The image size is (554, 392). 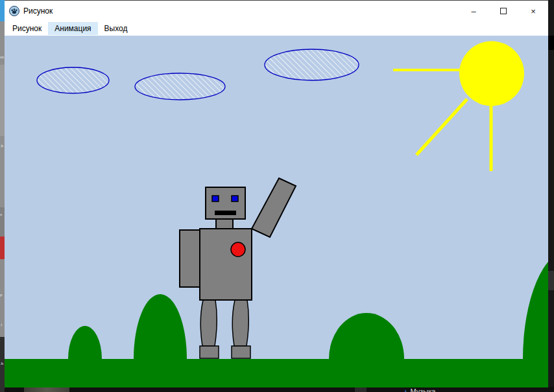 What do you see at coordinates (2, 57) in the screenshot?
I see `bg-text-fragment: uc` at bounding box center [2, 57].